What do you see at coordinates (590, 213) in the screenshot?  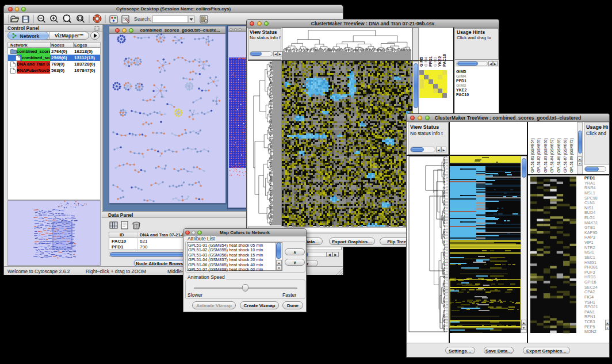 I see `svg-text: BUD4` at bounding box center [590, 213].